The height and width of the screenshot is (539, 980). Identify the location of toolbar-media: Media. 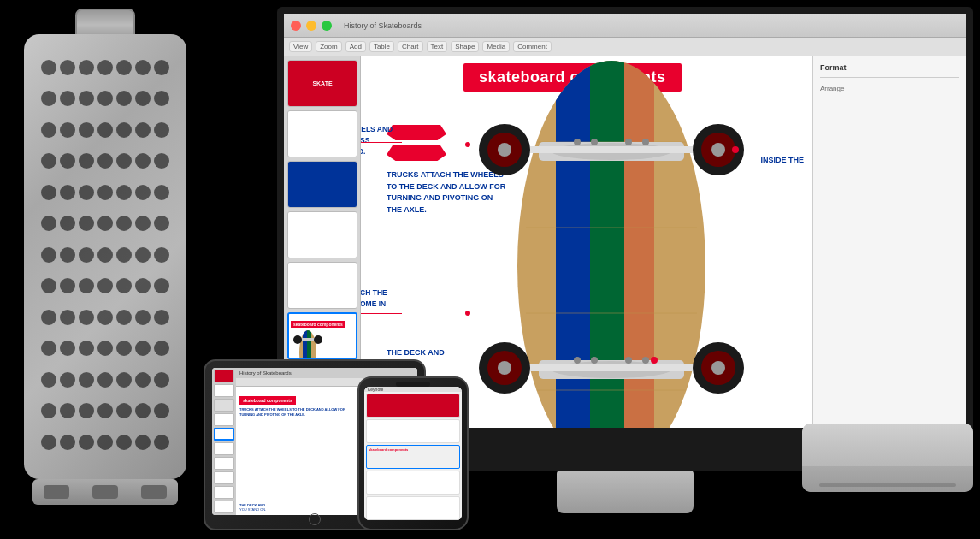
(496, 46).